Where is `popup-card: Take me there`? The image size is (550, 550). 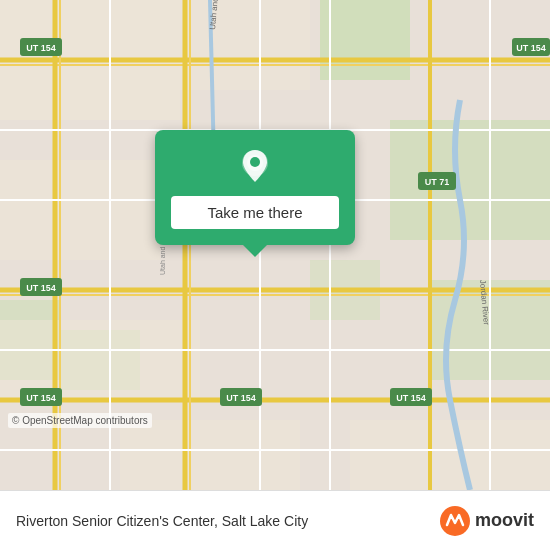 popup-card: Take me there is located at coordinates (255, 188).